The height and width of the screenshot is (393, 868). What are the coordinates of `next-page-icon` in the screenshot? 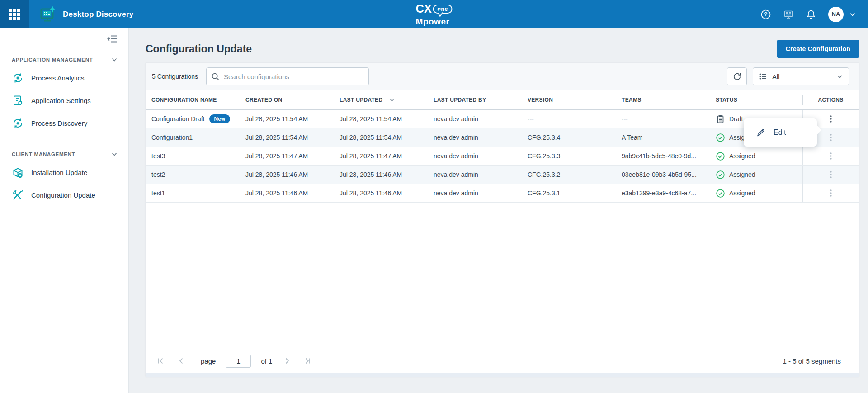 It's located at (287, 361).